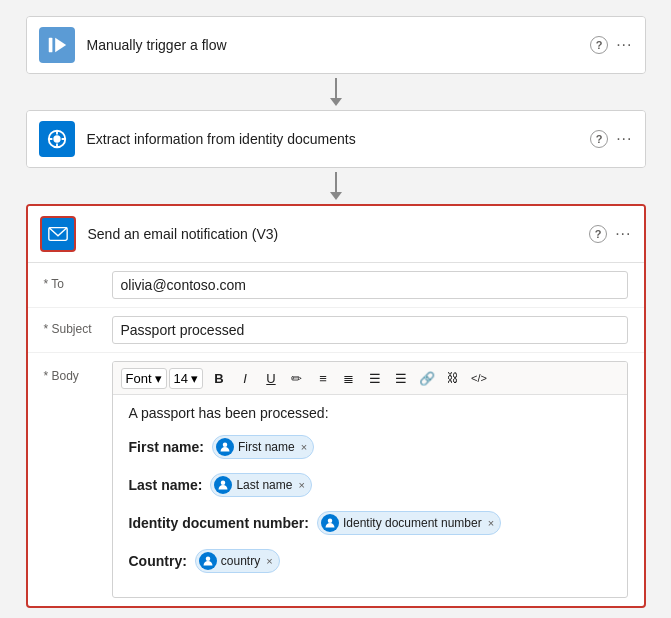  What do you see at coordinates (78, 372) in the screenshot?
I see `body-label: * Body` at bounding box center [78, 372].